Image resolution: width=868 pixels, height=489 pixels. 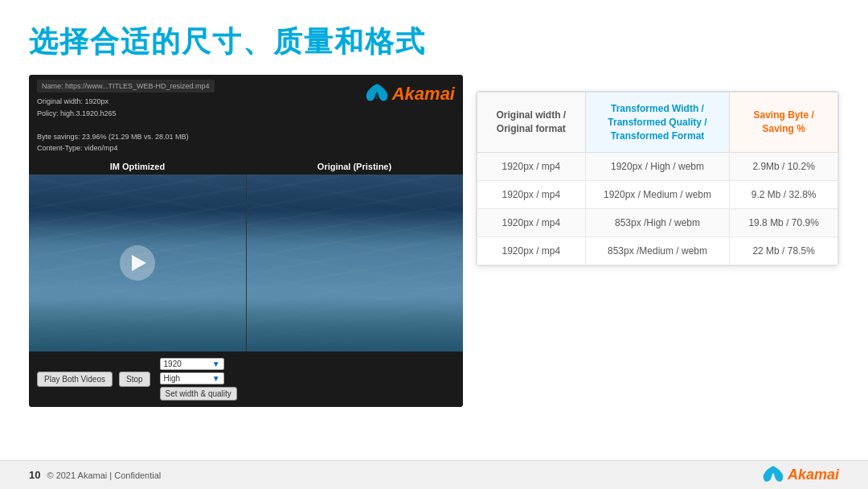 What do you see at coordinates (125, 86) in the screenshot?
I see `url-bar: Name: https://www... TITLES_WEB-HD_resiz…` at bounding box center [125, 86].